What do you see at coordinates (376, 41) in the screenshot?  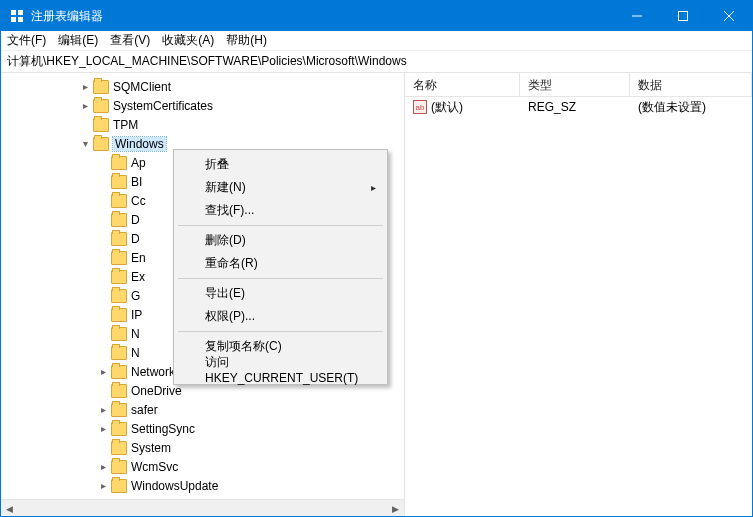 I see `menu-bar: 文件(F) 编辑(E) 查看(V) 收藏夹(A) 帮助(H)` at bounding box center [376, 41].